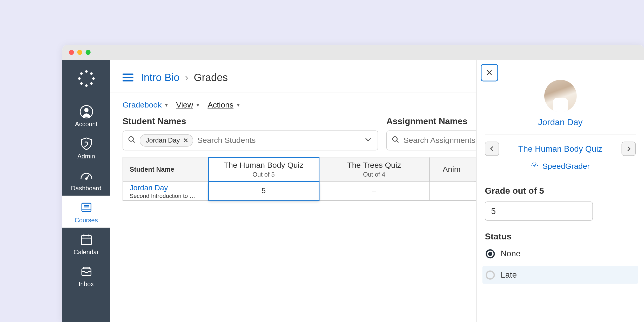  I want to click on speedgrader-link: SpeedGrader, so click(560, 166).